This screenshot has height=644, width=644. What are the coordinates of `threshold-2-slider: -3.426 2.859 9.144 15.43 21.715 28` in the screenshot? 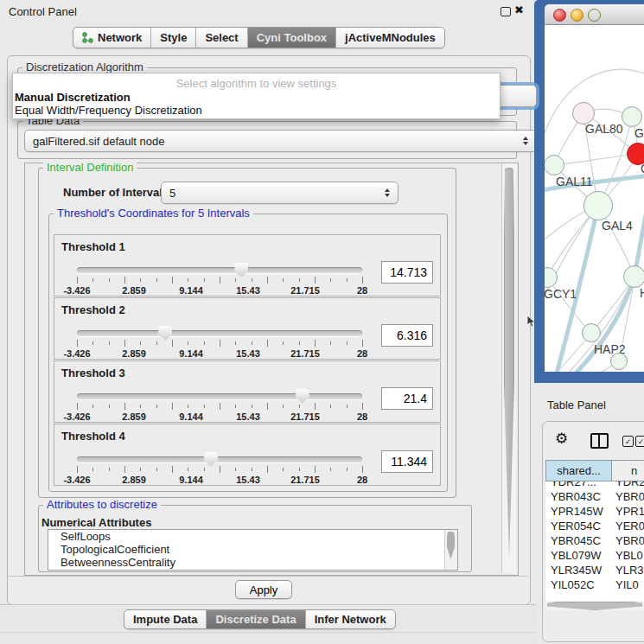 It's located at (220, 343).